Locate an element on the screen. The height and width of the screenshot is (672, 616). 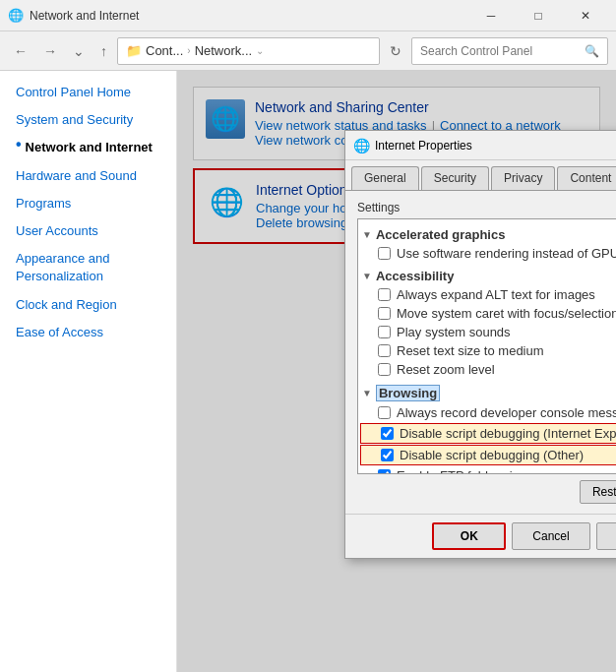
checkbox-alt-text is located at coordinates (384, 295).